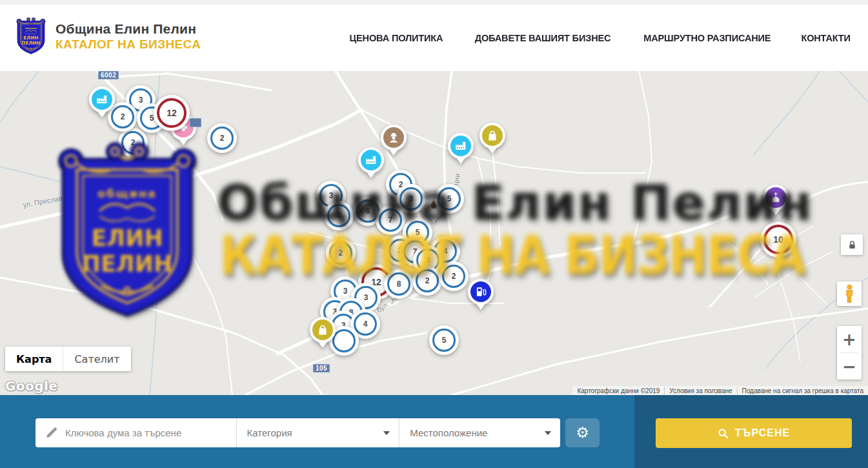 Image resolution: width=868 pixels, height=468 pixels. Describe the element at coordinates (150, 432) in the screenshot. I see `keyword-search-input` at that location.